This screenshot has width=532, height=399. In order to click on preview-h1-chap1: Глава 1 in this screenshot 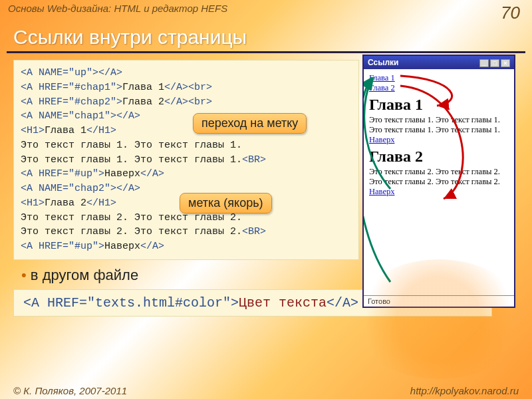, I will do `click(439, 105)`.